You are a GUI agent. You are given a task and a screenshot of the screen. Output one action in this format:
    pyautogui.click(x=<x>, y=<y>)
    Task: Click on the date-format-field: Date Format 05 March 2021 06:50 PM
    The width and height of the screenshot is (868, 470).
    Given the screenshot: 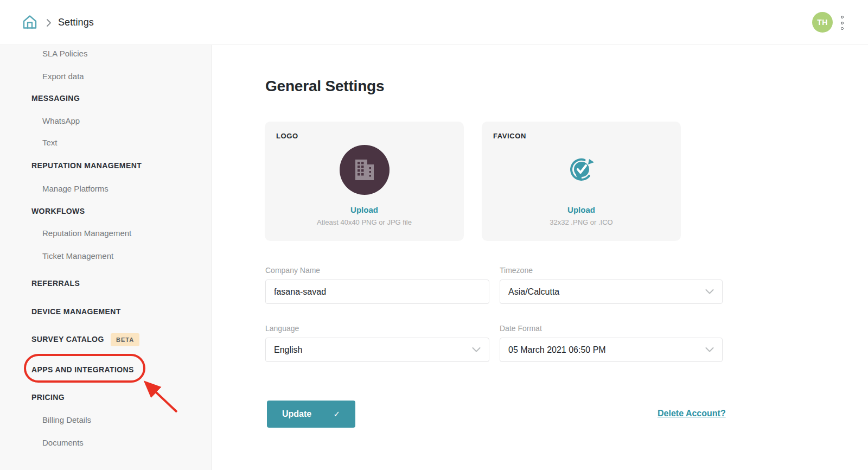 What is the action you would take?
    pyautogui.click(x=611, y=343)
    